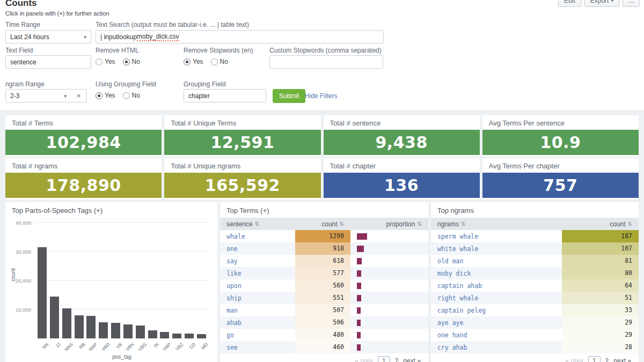 The height and width of the screenshot is (362, 644). I want to click on edit-button: Edit, so click(570, 3).